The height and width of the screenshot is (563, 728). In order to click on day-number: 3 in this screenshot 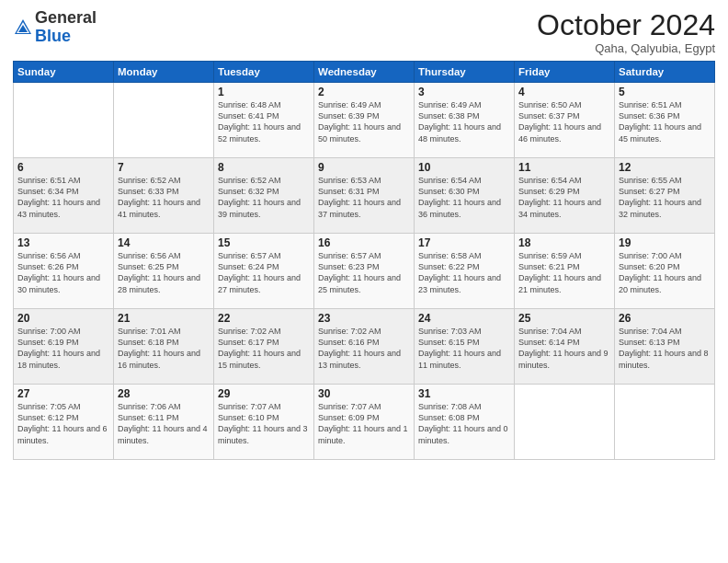, I will do `click(464, 92)`.